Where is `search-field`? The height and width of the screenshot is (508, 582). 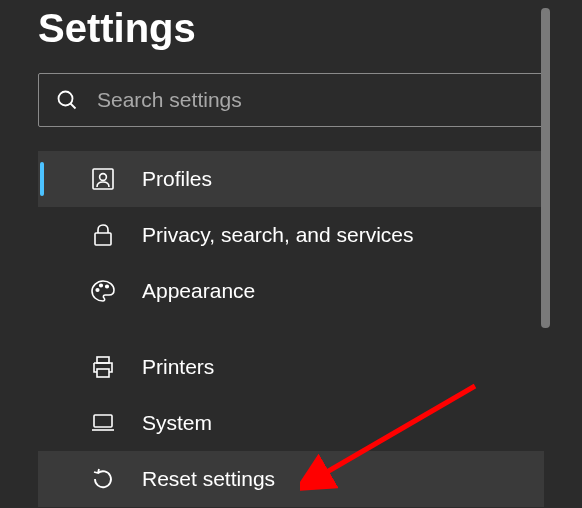 search-field is located at coordinates (291, 100).